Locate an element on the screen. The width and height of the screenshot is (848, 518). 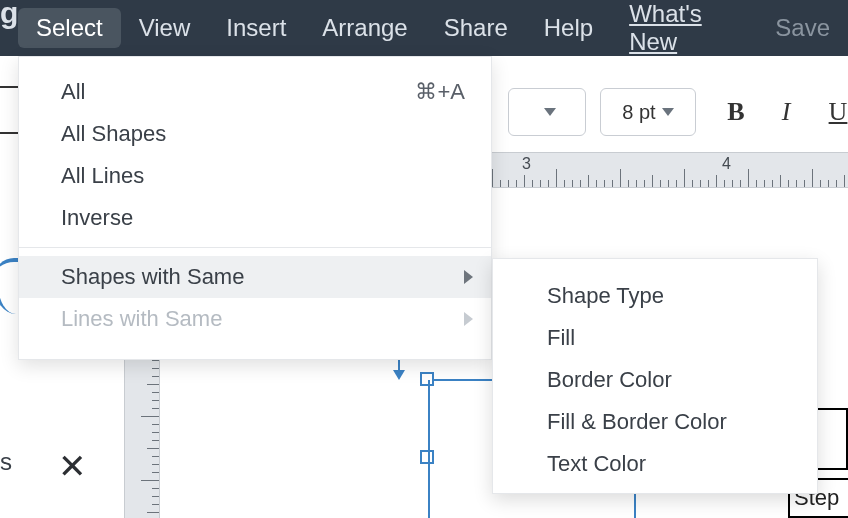
menu-whats-new: What's New is located at coordinates (679, 31).